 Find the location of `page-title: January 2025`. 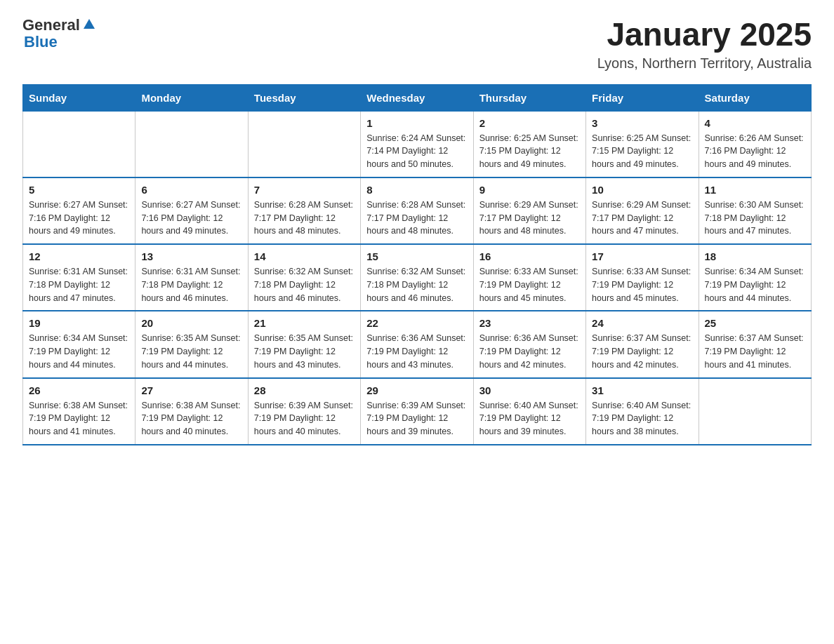

page-title: January 2025 is located at coordinates (705, 35).